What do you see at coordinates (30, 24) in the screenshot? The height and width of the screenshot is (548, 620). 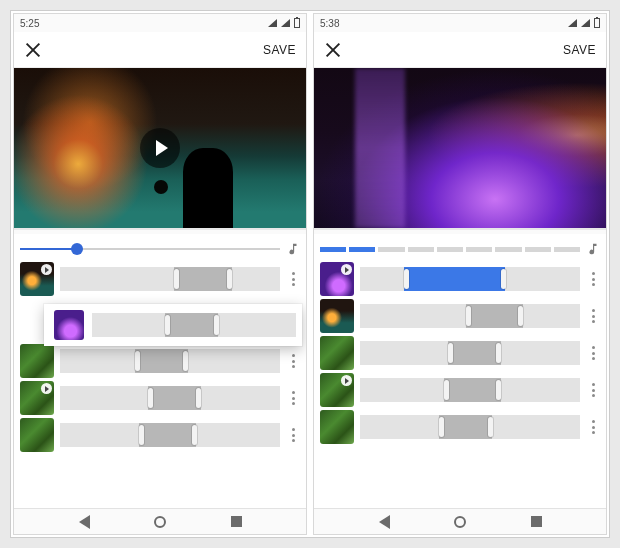 I see `status-time: 5:25` at bounding box center [30, 24].